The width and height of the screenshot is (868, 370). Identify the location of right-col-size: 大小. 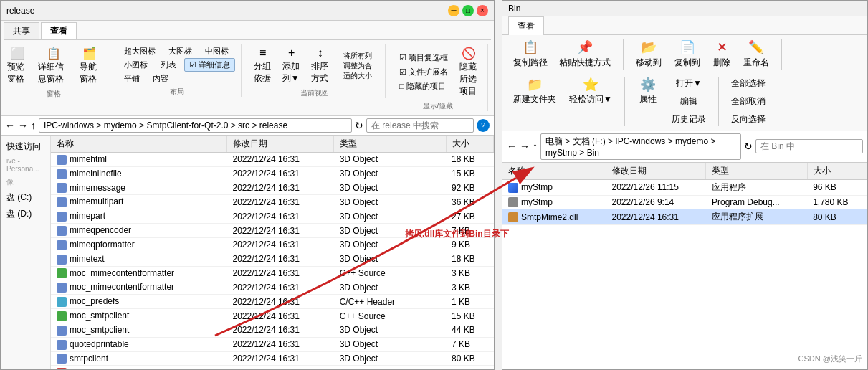
(837, 171).